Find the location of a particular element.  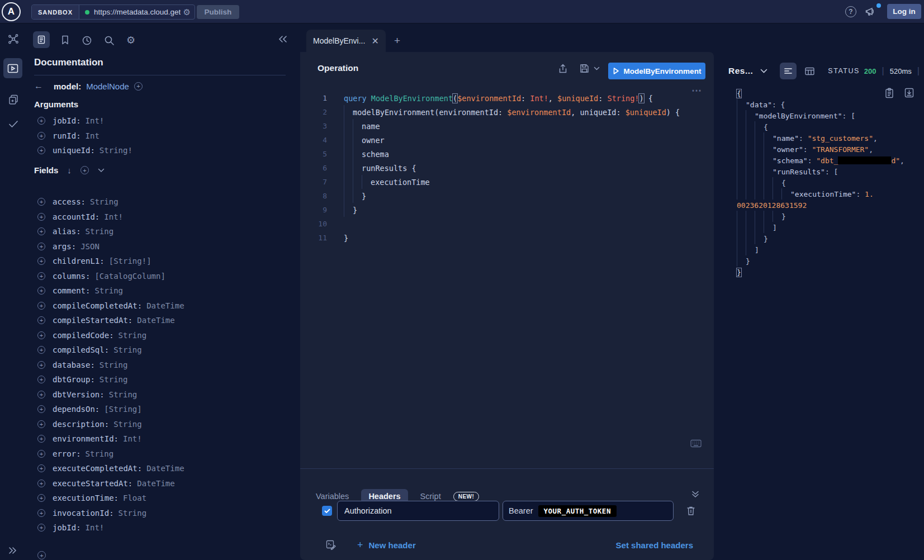

field-name: description: is located at coordinates (80, 424).